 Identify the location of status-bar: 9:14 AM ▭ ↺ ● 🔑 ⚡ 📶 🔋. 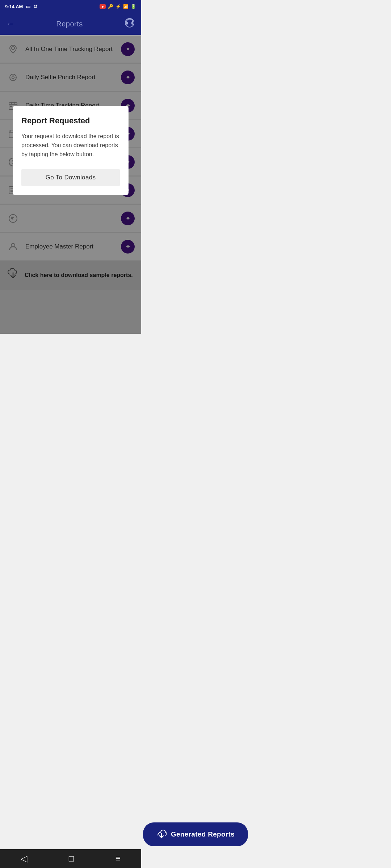
(71, 7).